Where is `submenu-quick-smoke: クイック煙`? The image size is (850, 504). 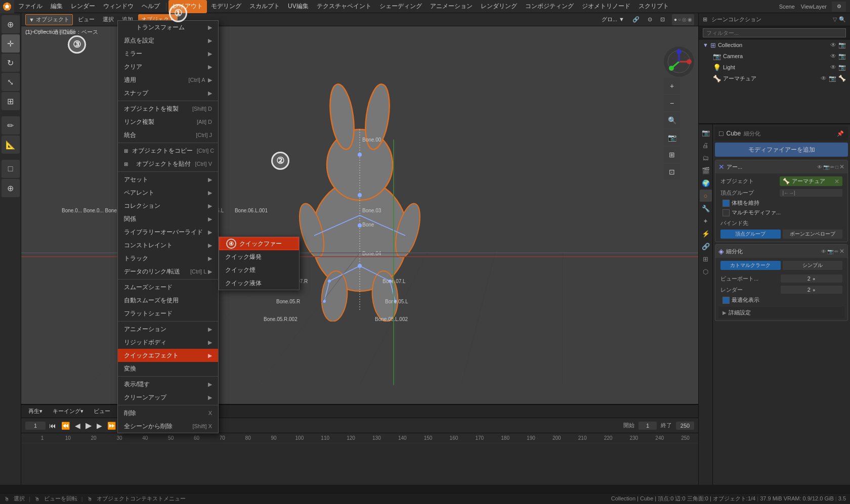
submenu-quick-smoke: クイック煙 is located at coordinates (259, 270).